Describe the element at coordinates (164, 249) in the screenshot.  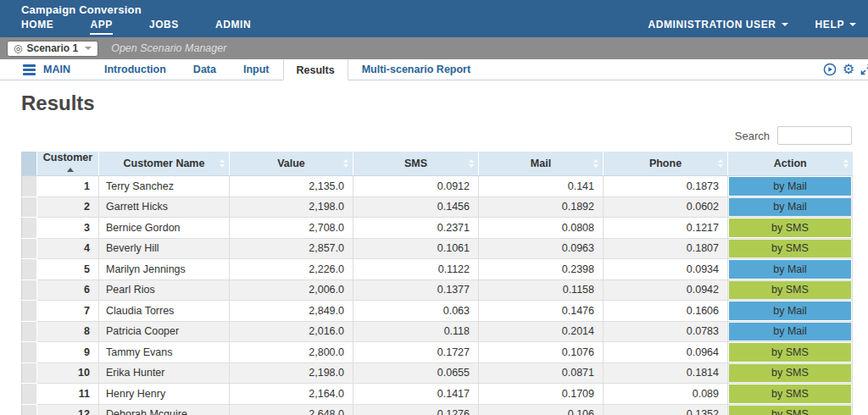
I see `cell-name: Beverly Hill` at that location.